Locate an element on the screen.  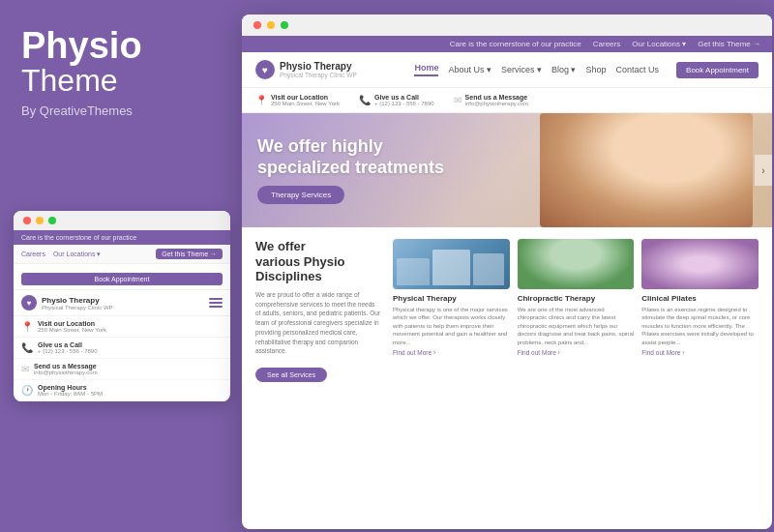
nav-book-appointment-btn: Book Appointment is located at coordinates (718, 70).